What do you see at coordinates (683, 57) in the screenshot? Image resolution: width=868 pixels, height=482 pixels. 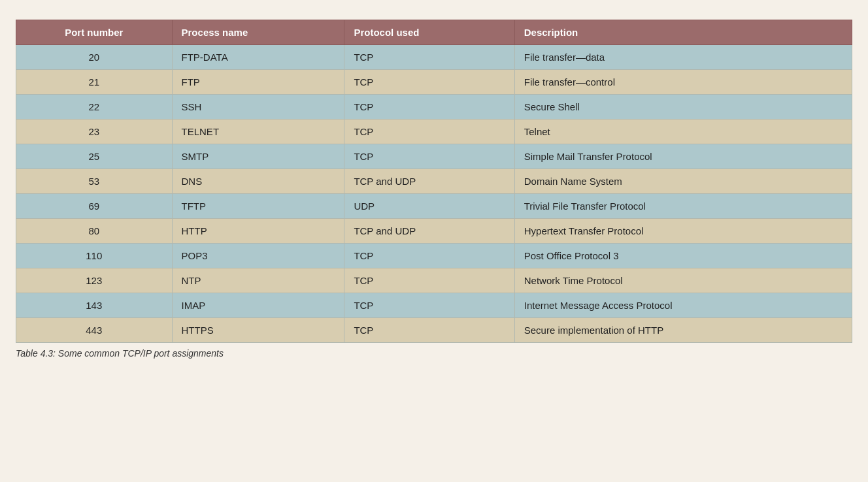 I see `cell-description: File transfer—data` at bounding box center [683, 57].